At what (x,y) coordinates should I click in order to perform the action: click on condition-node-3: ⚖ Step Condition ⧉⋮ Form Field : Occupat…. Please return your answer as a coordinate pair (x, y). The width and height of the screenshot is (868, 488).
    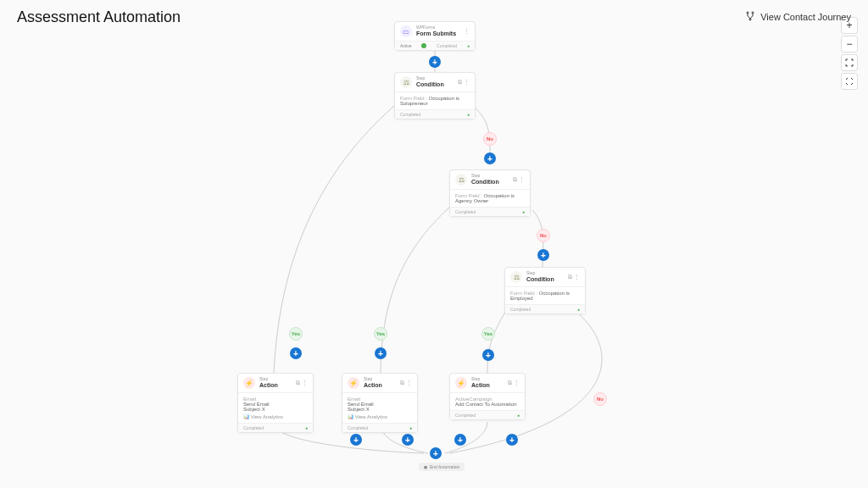
    Looking at the image, I should click on (545, 291).